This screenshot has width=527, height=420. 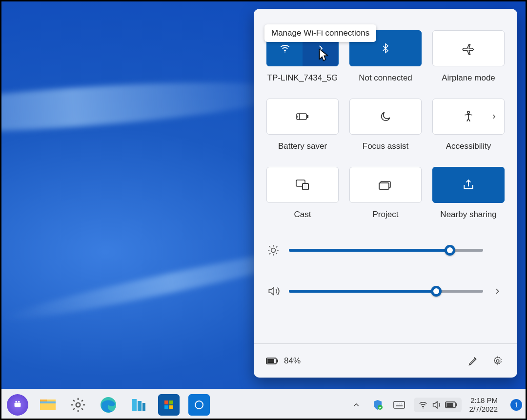 What do you see at coordinates (169, 405) in the screenshot?
I see `taskbar-app-store` at bounding box center [169, 405].